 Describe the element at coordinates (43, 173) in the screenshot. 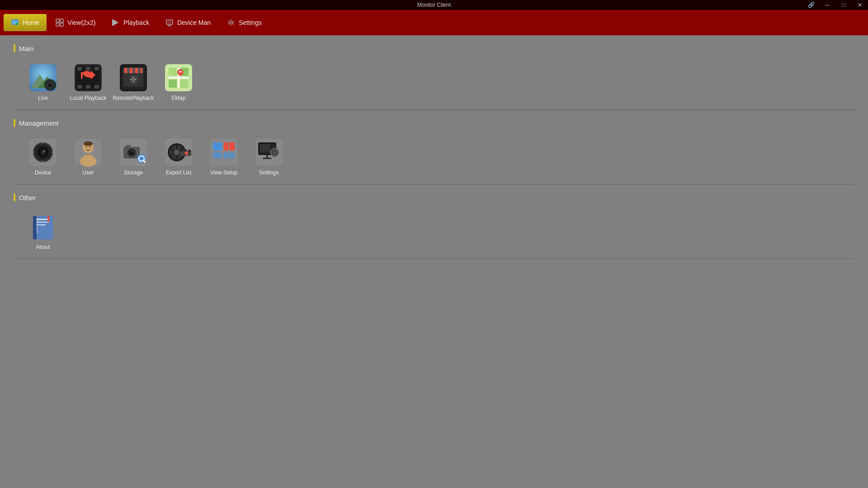

I see `device-label: Device` at that location.